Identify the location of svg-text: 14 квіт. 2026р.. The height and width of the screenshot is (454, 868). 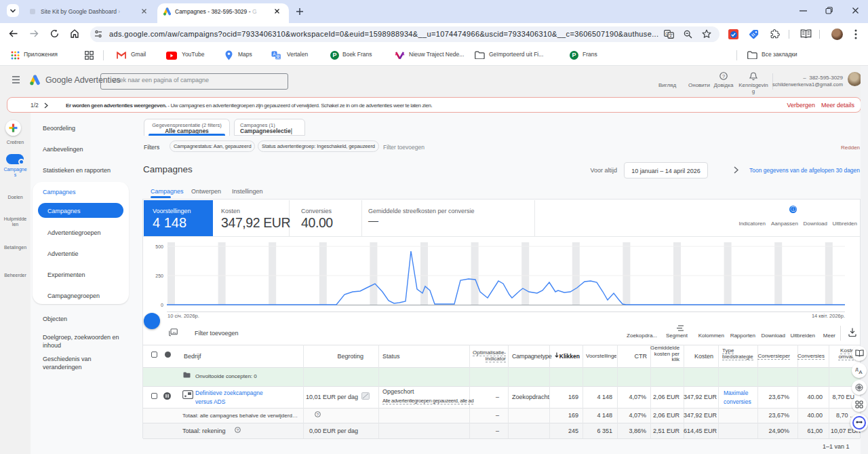
(829, 316).